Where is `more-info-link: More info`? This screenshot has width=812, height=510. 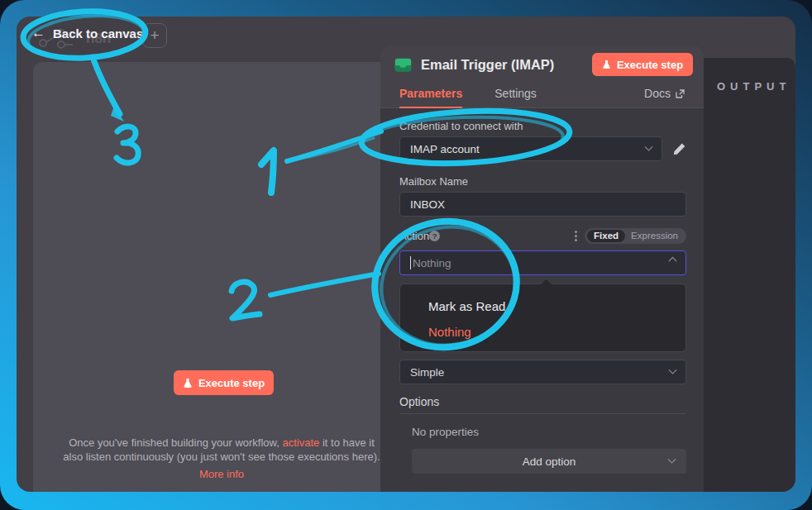 more-info-link: More info is located at coordinates (222, 474).